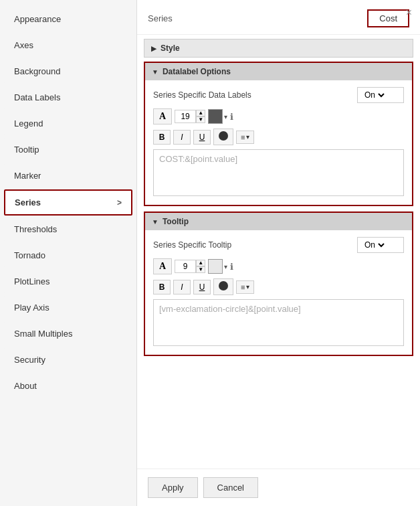 The height and width of the screenshot is (506, 420). What do you see at coordinates (37, 19) in the screenshot?
I see `sidebar-item-label: Appearance` at bounding box center [37, 19].